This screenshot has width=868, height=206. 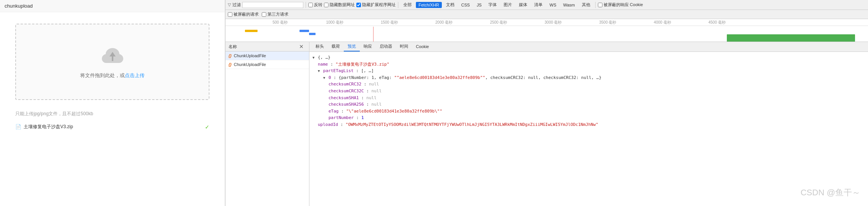 I want to click on json-part-number: partNumber : 1, so click(x=589, y=118).